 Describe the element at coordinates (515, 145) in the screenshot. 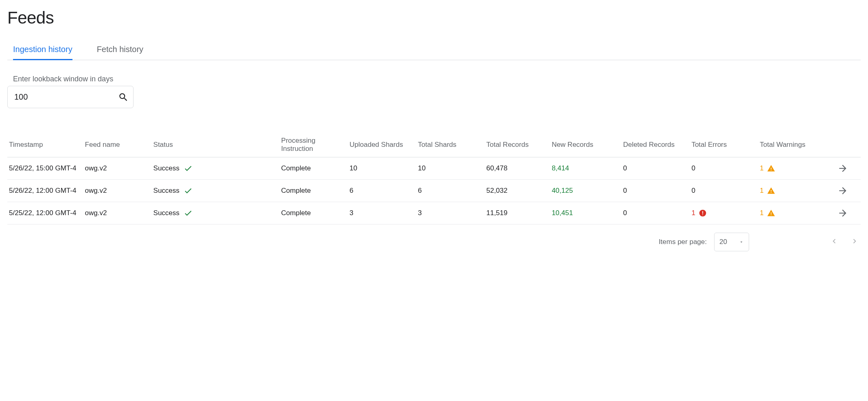

I see `col-total-records: Total Records` at that location.